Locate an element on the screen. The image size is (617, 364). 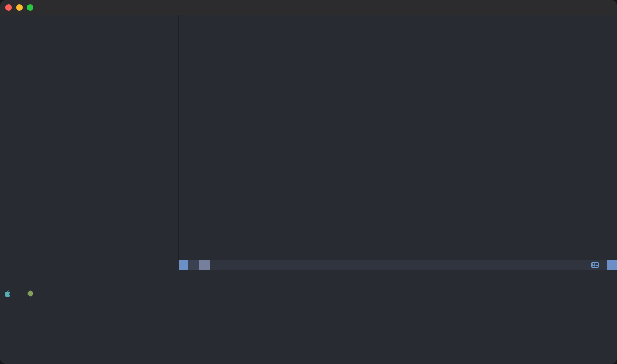
tmux-statusbar is located at coordinates (308, 357).